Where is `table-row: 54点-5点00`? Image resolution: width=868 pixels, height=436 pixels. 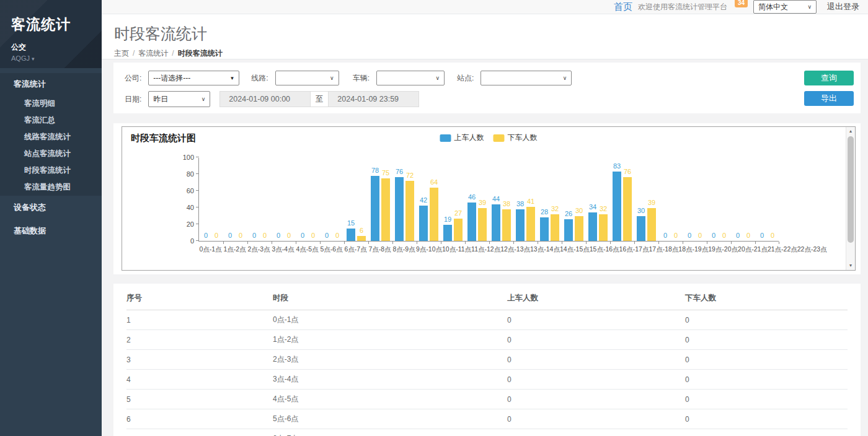 table-row: 54点-5点00 is located at coordinates (487, 399).